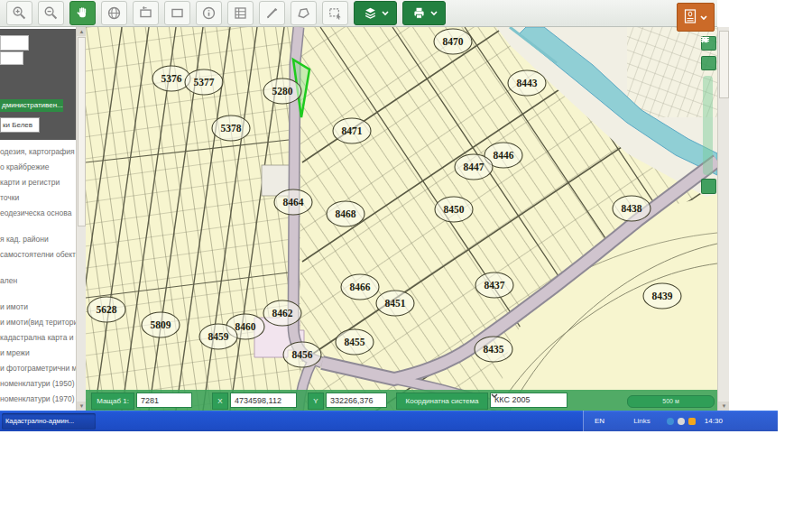 The width and height of the screenshot is (812, 508). I want to click on parcel-number: 8447, so click(475, 167).